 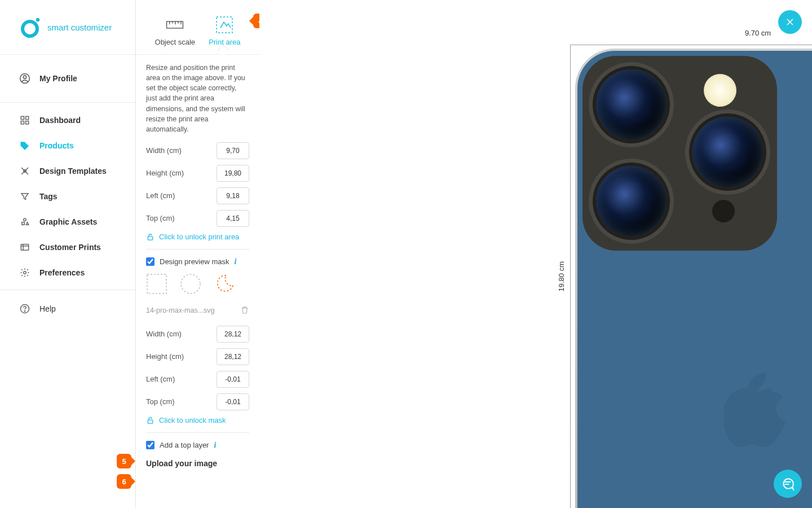 I want to click on tab-print-area: Print area, so click(x=224, y=30).